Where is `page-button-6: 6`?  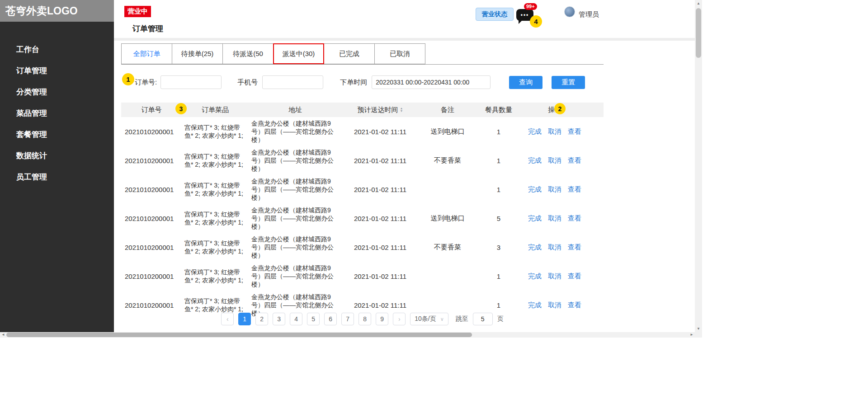
page-button-6: 6 is located at coordinates (330, 319).